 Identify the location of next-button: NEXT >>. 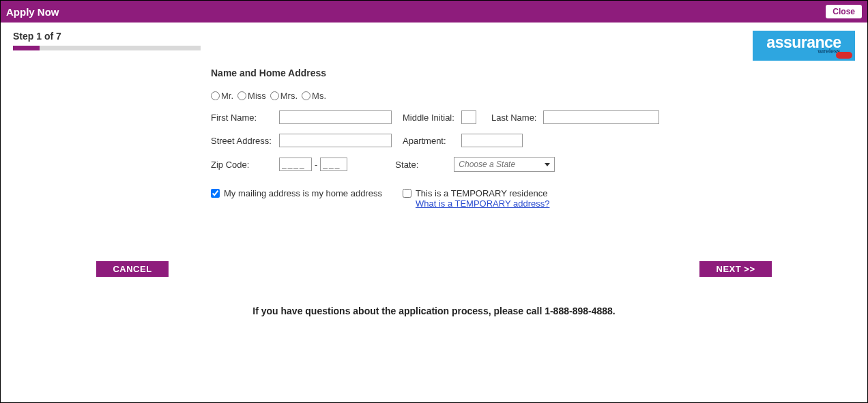
(736, 269).